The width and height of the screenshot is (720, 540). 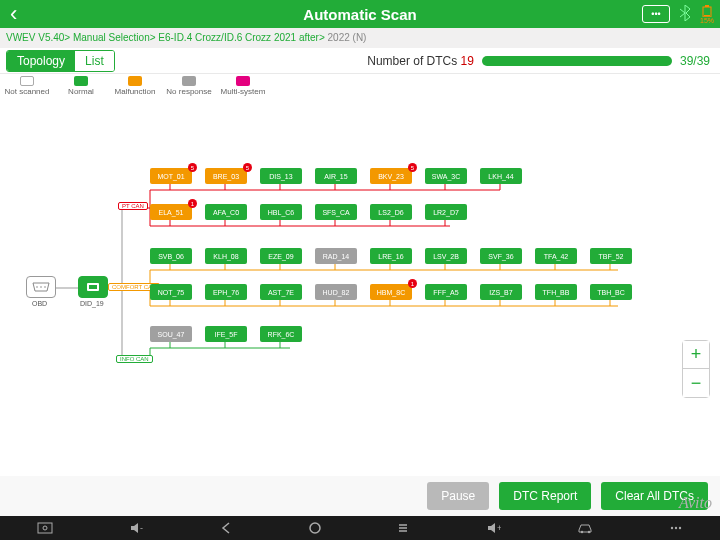 I want to click on gateway-icon, so click(x=93, y=287).